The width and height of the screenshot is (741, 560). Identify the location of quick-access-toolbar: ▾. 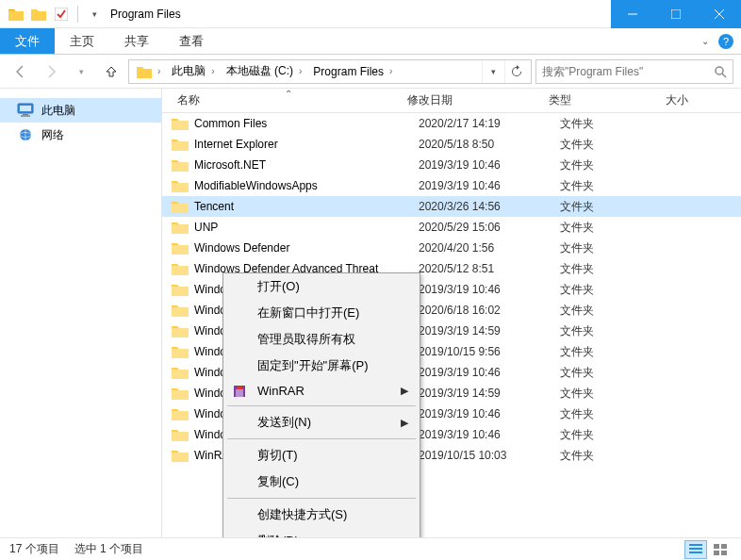
(53, 14).